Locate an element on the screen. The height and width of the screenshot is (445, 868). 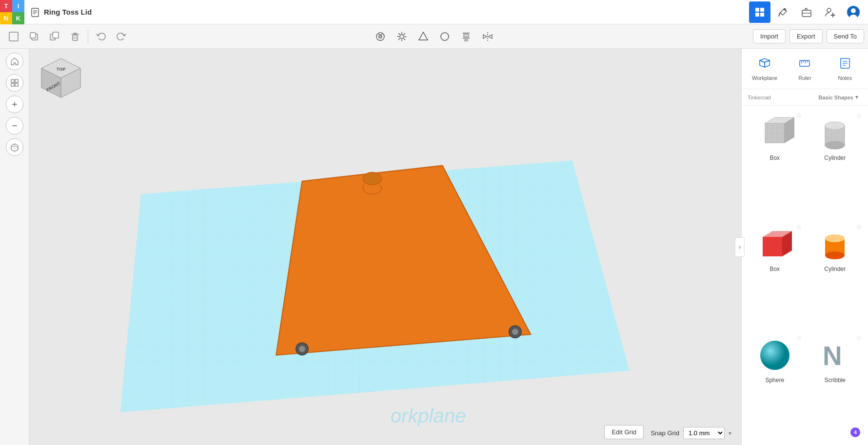
edit-grid-btn: Edit Grid is located at coordinates (624, 432).